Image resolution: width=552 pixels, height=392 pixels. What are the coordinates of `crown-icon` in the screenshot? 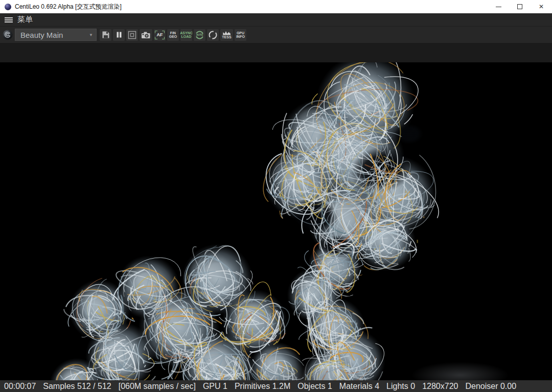 It's located at (227, 33).